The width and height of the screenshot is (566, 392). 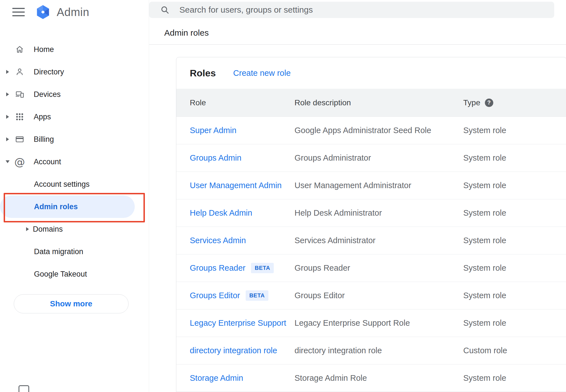 What do you see at coordinates (20, 117) in the screenshot?
I see `apps-grid-icon` at bounding box center [20, 117].